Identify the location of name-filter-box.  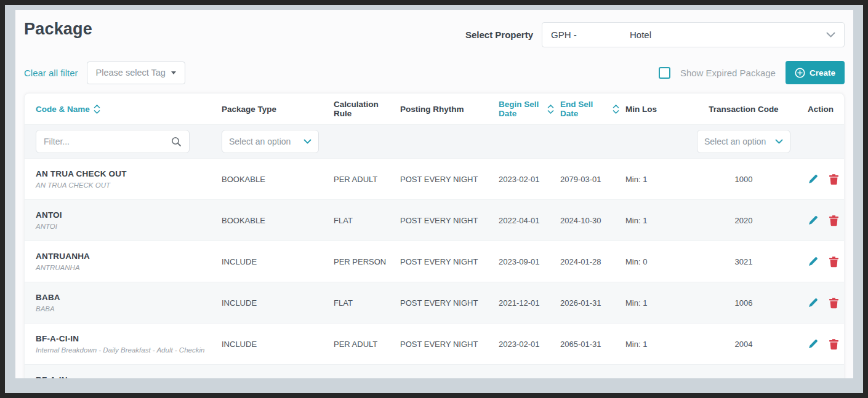
(113, 141).